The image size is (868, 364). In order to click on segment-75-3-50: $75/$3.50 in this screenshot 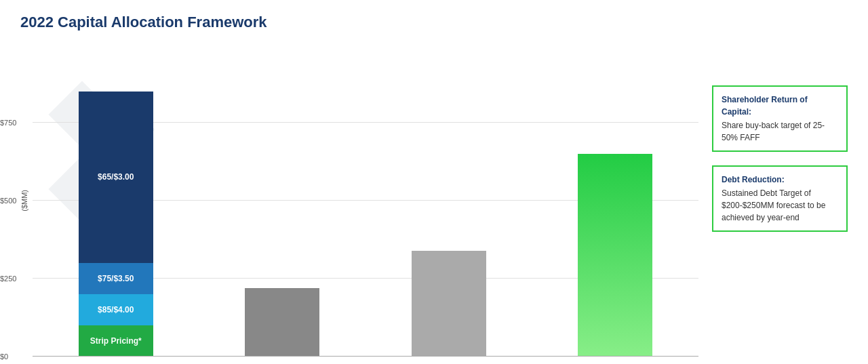, I will do `click(116, 279)`.